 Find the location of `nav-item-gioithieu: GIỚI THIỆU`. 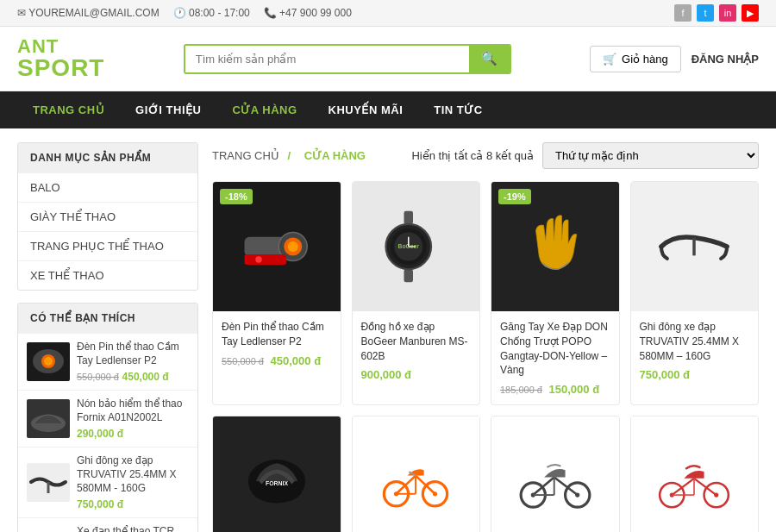

nav-item-gioithieu: GIỚI THIỆU is located at coordinates (168, 110).